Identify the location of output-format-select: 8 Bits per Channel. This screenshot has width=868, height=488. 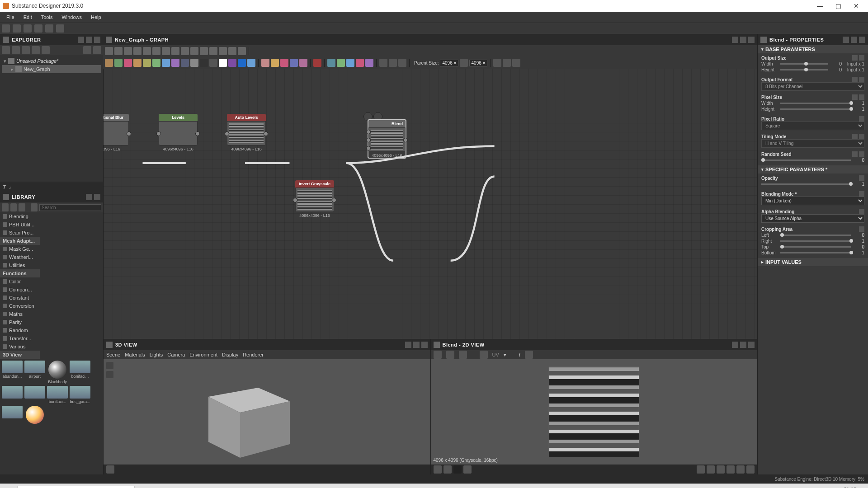
(813, 87).